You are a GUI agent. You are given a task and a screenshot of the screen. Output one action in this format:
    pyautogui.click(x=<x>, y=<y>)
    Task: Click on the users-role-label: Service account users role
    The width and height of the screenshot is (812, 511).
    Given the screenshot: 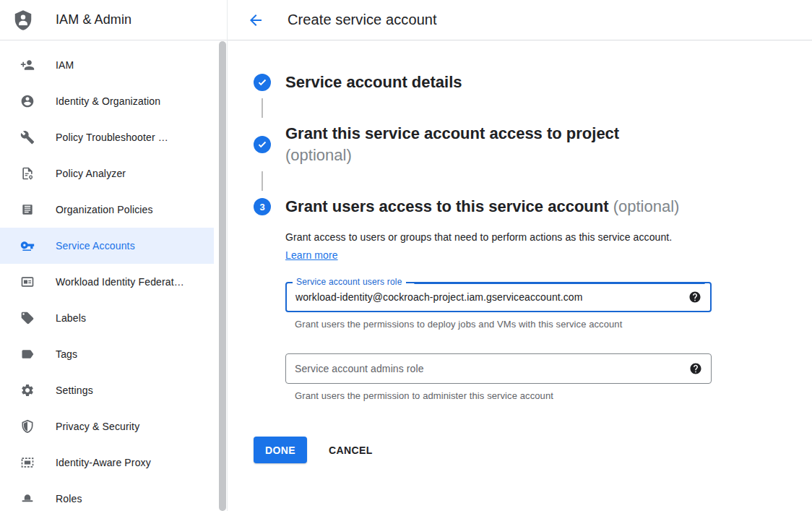 What is the action you would take?
    pyautogui.click(x=350, y=282)
    